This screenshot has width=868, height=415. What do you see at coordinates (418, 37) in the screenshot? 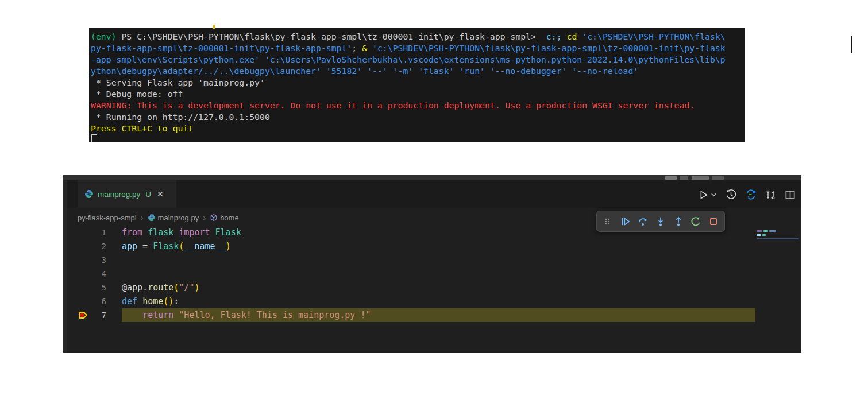
I see `terminal-line: (env) PS C:\PSHDEV\PSH-PYTHON\flask\py-f…` at bounding box center [418, 37].